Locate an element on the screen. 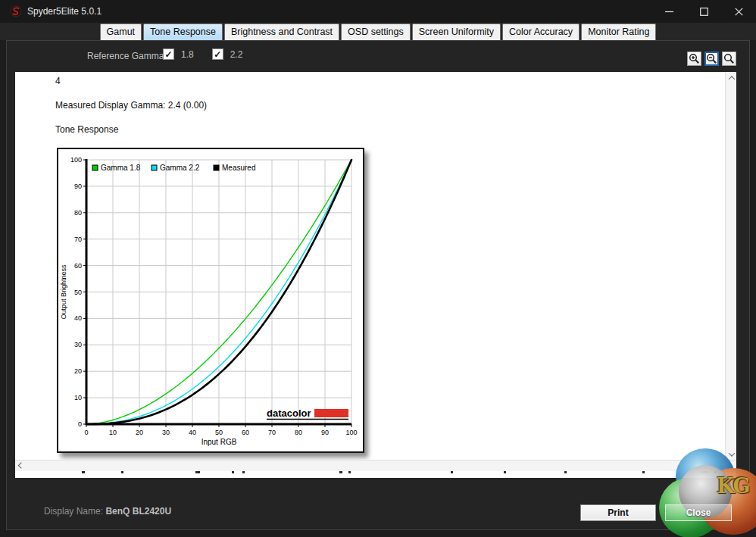  display-name: Display Name: BenQ BL2420U is located at coordinates (108, 511).